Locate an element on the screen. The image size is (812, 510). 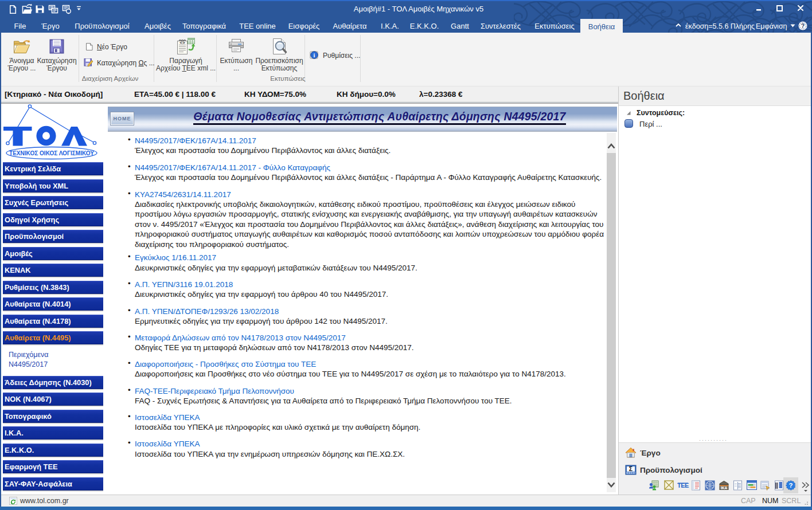
svg-text: Σ is located at coordinates (631, 469).